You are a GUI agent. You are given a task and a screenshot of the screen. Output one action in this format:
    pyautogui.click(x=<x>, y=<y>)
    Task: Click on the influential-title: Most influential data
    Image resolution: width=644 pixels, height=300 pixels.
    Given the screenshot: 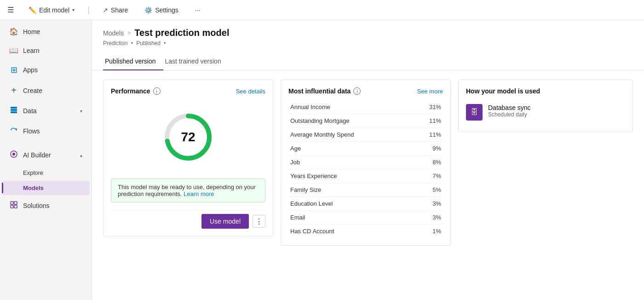 What is the action you would take?
    pyautogui.click(x=319, y=91)
    